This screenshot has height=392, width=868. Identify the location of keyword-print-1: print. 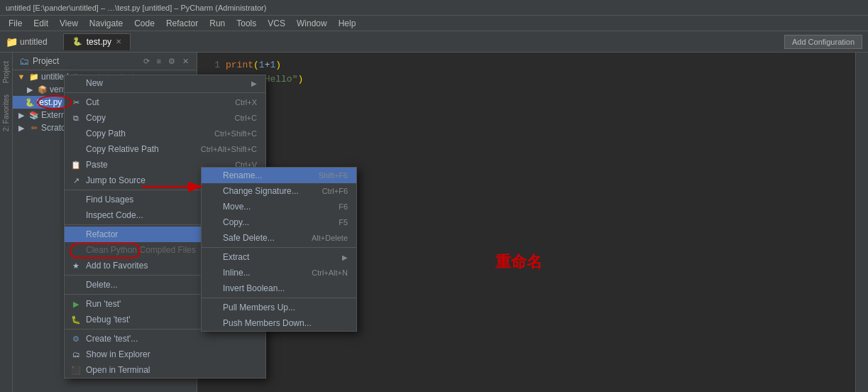
(240, 65).